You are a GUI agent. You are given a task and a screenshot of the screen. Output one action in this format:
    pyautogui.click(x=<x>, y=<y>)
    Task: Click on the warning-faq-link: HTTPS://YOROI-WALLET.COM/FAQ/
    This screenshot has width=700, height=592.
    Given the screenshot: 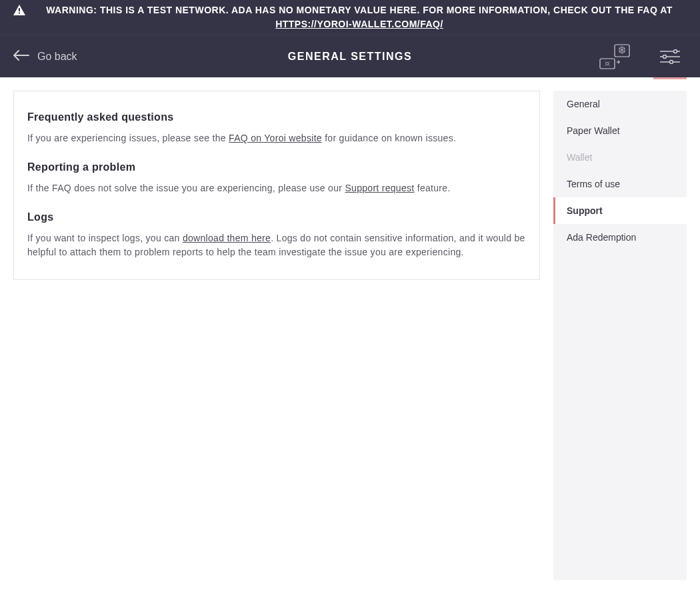 What is the action you would take?
    pyautogui.click(x=359, y=24)
    